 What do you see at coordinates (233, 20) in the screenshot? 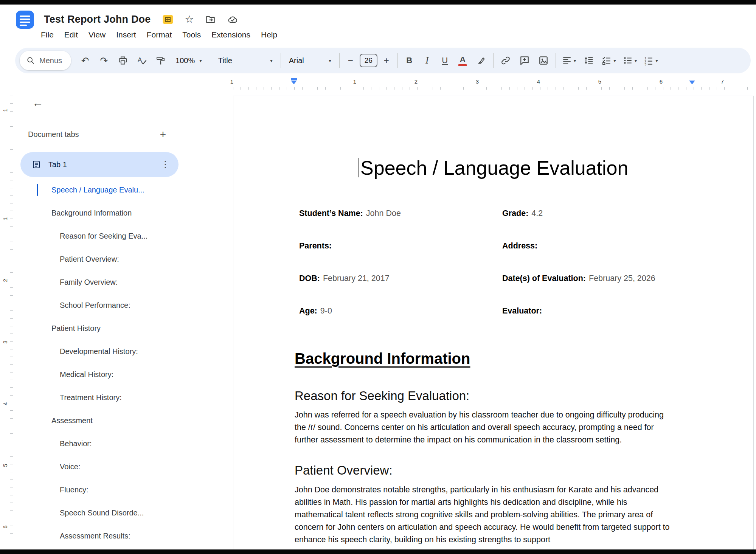
I see `cloud-status-icon` at bounding box center [233, 20].